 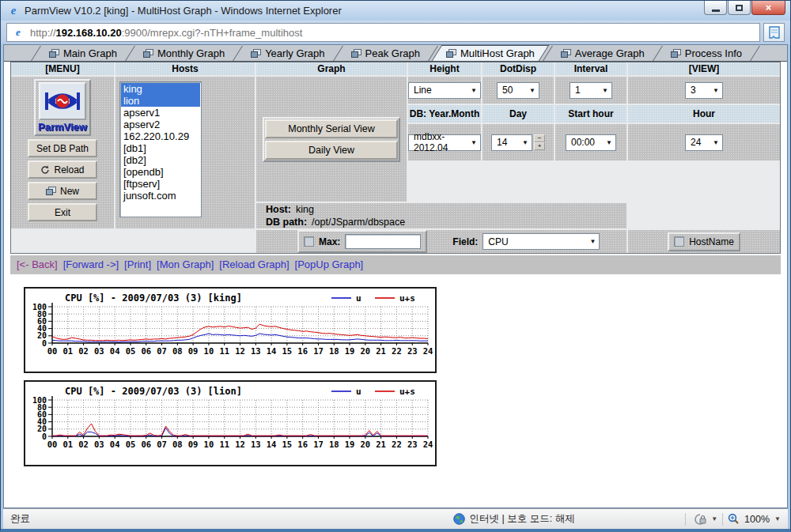 What do you see at coordinates (518, 90) in the screenshot?
I see `height-select: 50 ▼` at bounding box center [518, 90].